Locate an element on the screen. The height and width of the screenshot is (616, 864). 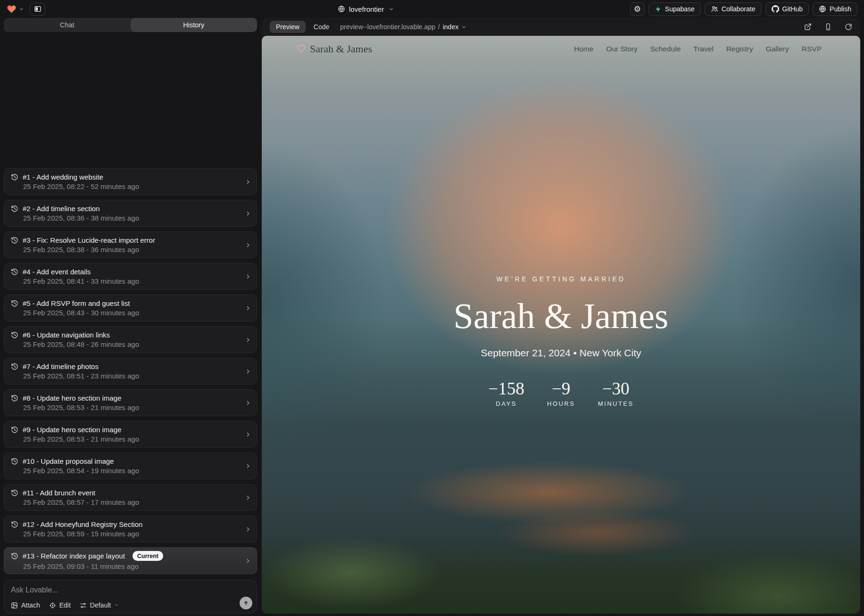
settings-button: ⚙ is located at coordinates (638, 9).